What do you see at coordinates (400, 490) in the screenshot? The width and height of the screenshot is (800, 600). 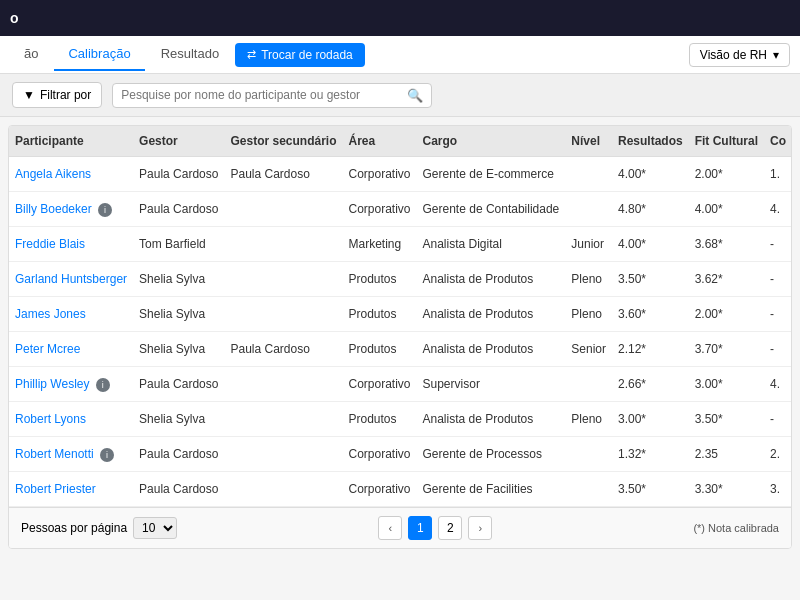 I see `table-row: Robert Priester Paula Cardoso Corporativ…` at bounding box center [400, 490].